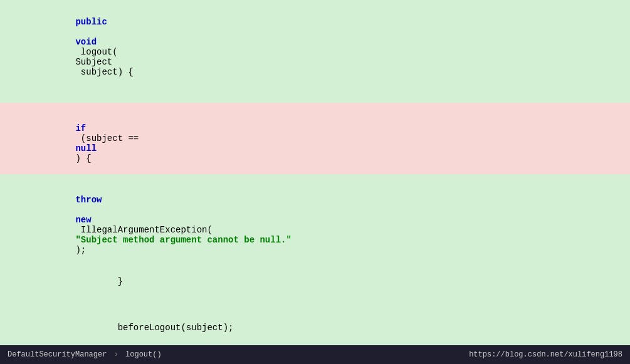 This screenshot has width=630, height=364. What do you see at coordinates (88, 200) in the screenshot?
I see `keyword-throw: throw` at bounding box center [88, 200].